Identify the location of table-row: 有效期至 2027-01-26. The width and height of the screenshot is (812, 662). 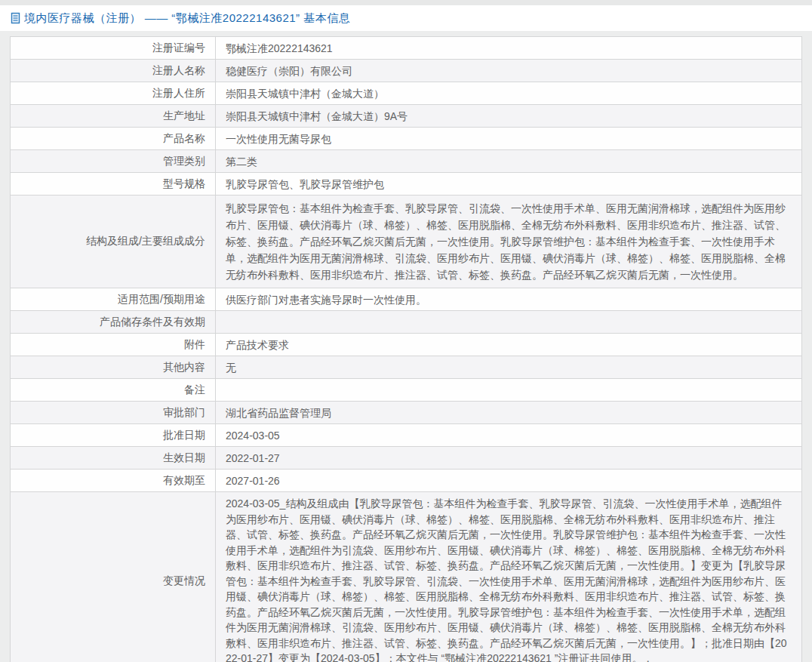
(406, 481).